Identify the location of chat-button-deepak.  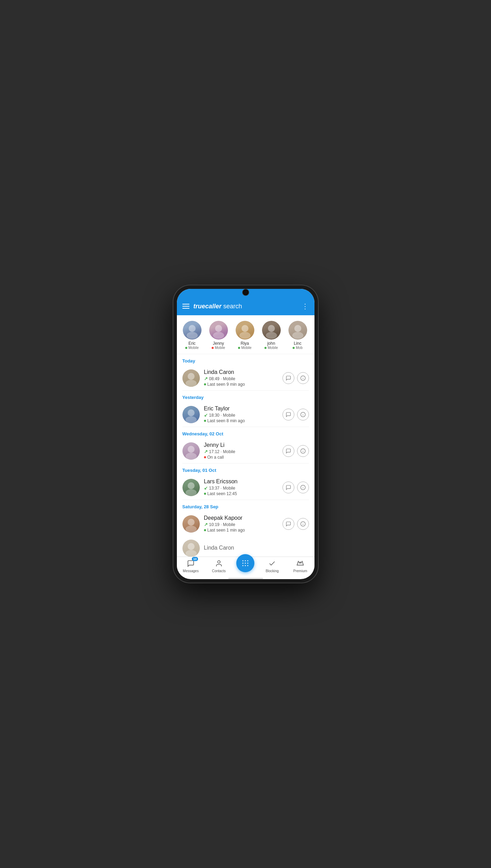
(288, 524).